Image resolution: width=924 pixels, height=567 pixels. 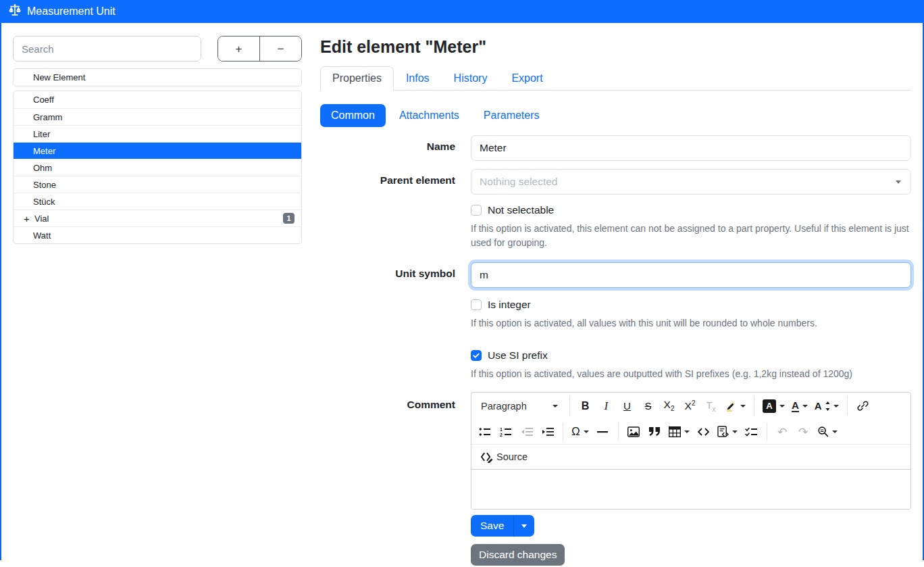 I want to click on use-si-prefix-checkbox, so click(x=476, y=355).